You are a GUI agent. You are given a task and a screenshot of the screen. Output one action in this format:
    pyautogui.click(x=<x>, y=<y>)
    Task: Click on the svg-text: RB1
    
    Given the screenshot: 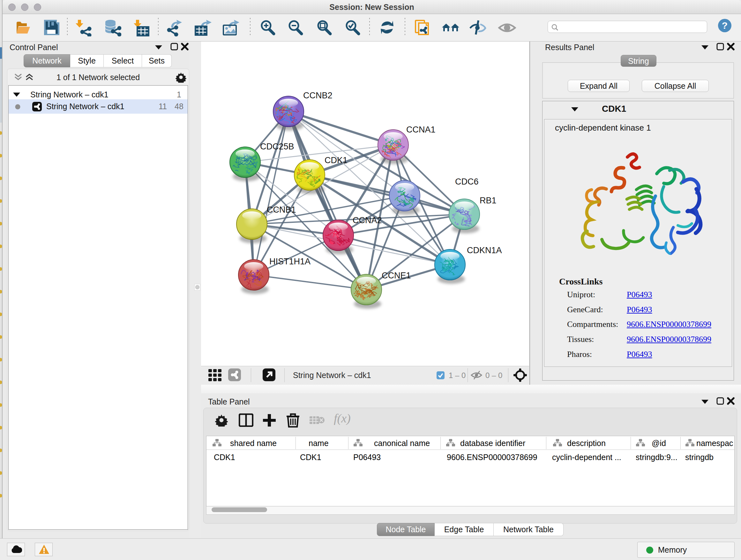 What is the action you would take?
    pyautogui.click(x=488, y=200)
    